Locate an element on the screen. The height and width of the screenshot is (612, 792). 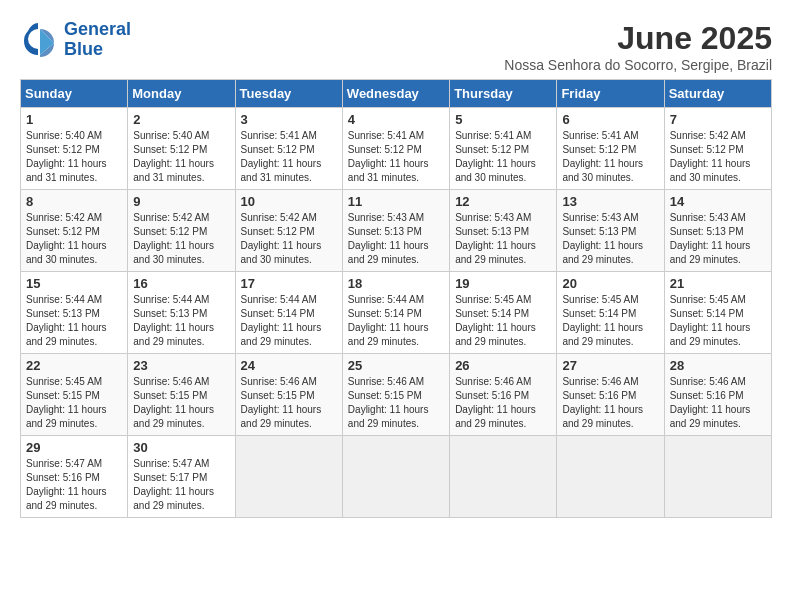
header-sunday: Sunday is located at coordinates (74, 94).